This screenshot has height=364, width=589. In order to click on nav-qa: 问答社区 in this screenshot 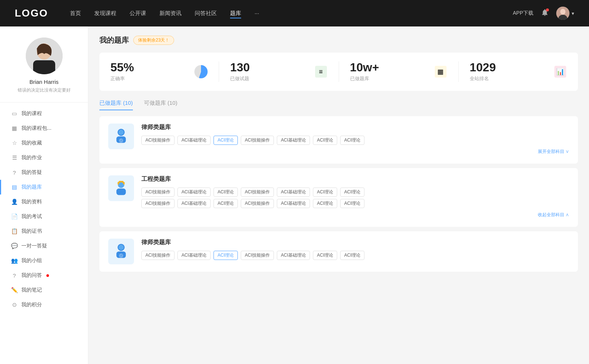, I will do `click(206, 13)`.